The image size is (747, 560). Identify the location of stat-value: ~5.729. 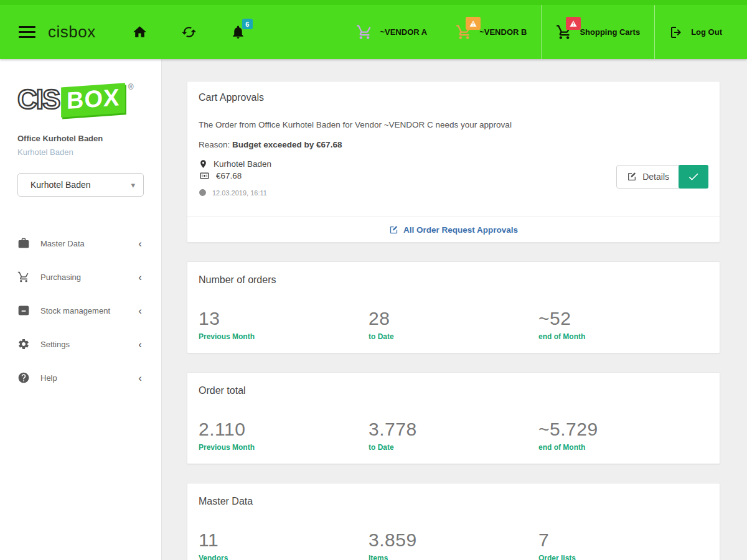
(624, 429).